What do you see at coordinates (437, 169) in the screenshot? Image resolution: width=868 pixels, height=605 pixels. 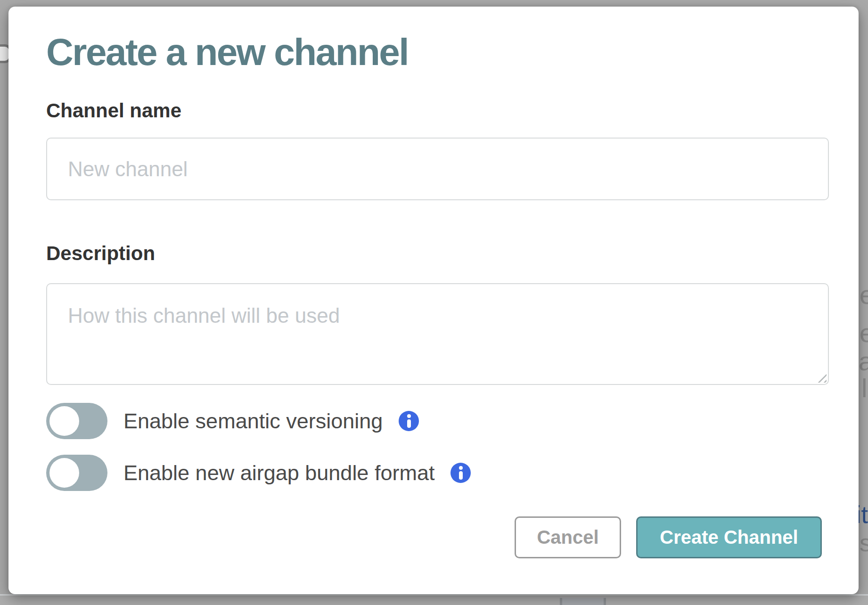 I see `channel-name-input` at bounding box center [437, 169].